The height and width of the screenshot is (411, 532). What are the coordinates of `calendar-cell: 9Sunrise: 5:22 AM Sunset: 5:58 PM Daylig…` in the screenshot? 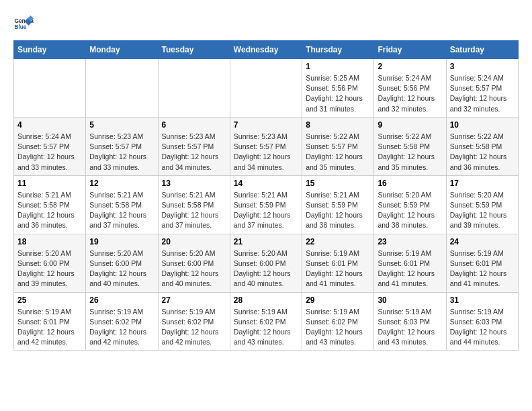 It's located at (410, 146).